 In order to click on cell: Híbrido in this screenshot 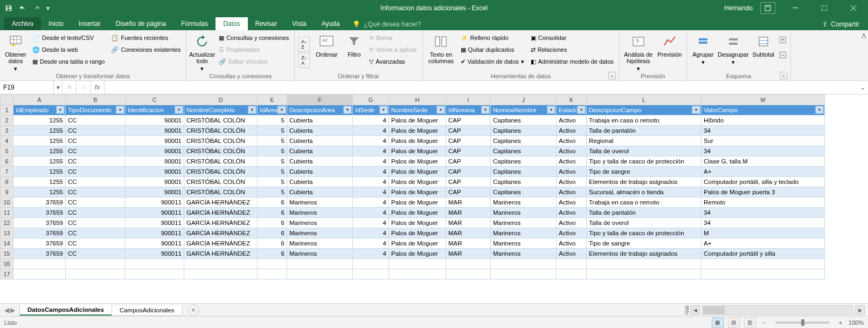, I will do `click(763, 121)`.